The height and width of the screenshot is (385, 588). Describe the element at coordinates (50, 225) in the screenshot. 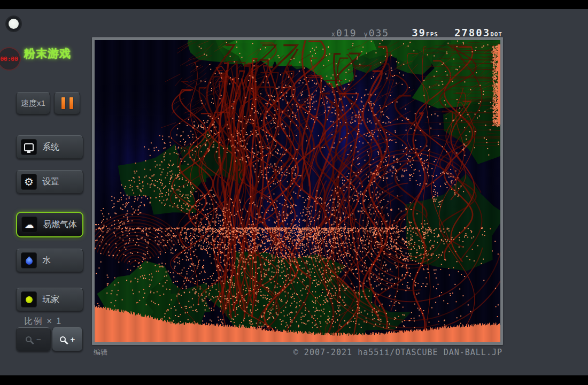

I see `sidebar-item-flammable-gas: ☁ 易燃气体` at that location.